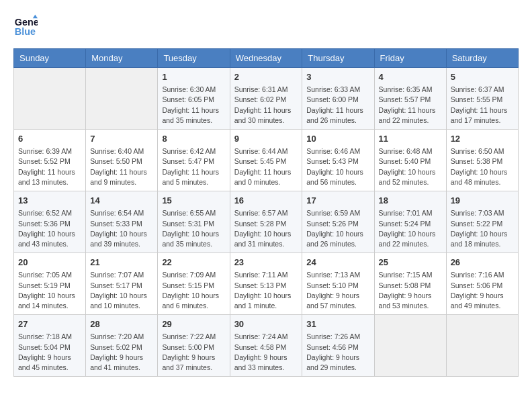  What do you see at coordinates (193, 105) in the screenshot?
I see `day-info: Sunrise: 6:30 AM Sunset: 6:05 PM Dayligh…` at bounding box center [193, 105].